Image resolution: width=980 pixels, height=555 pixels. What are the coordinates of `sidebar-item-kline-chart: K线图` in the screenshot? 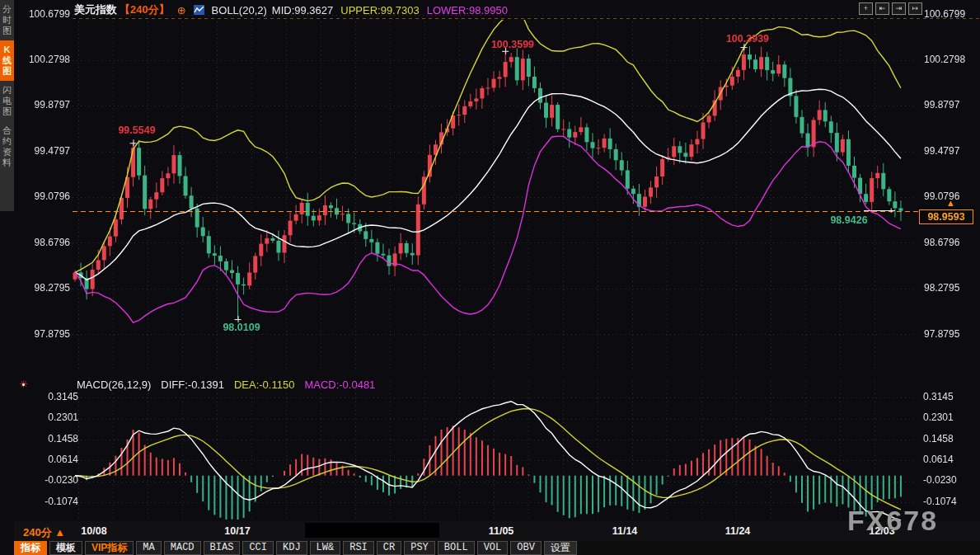 It's located at (7, 61).